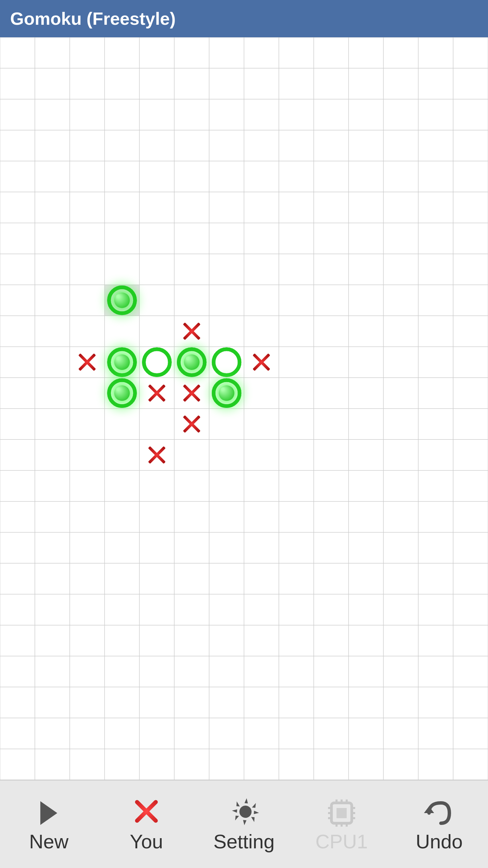 This screenshot has height=868, width=488. Describe the element at coordinates (146, 824) in the screenshot. I see `you-button: You` at that location.